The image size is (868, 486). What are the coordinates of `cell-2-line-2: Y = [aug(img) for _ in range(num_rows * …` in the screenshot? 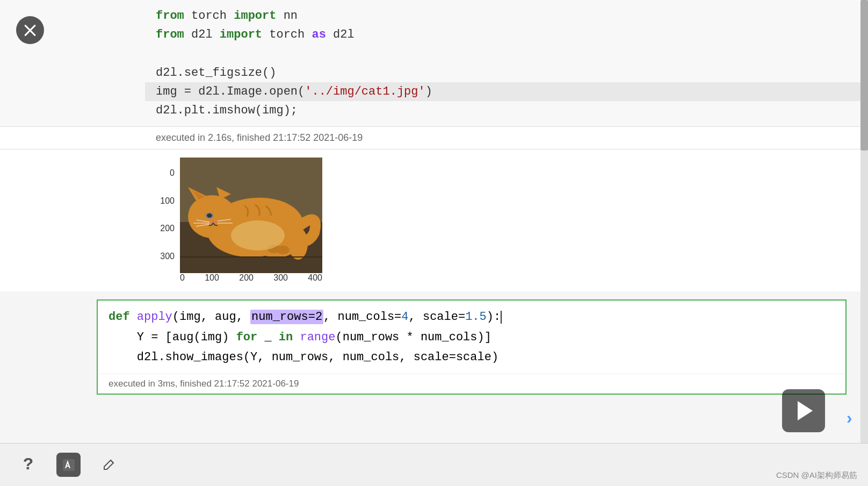 It's located at (472, 338).